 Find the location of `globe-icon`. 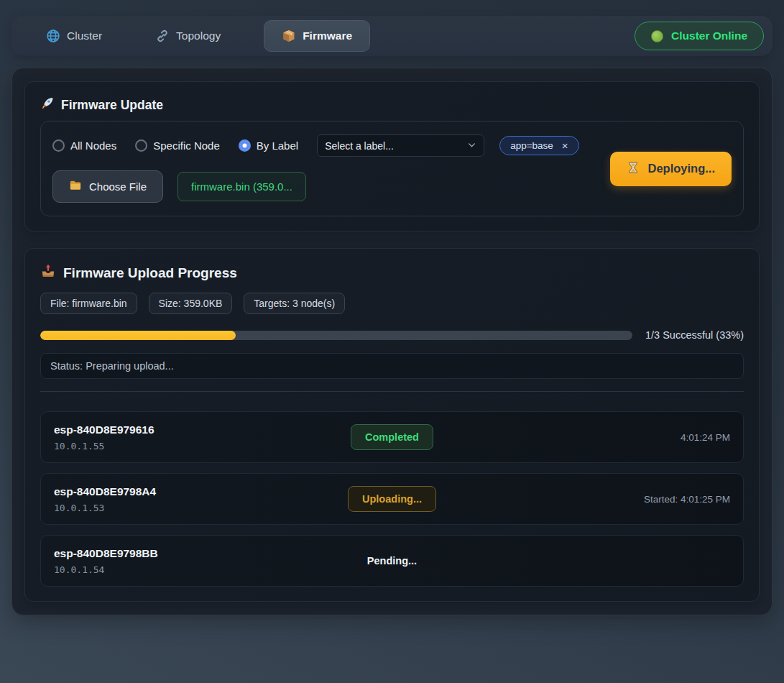

globe-icon is located at coordinates (53, 36).